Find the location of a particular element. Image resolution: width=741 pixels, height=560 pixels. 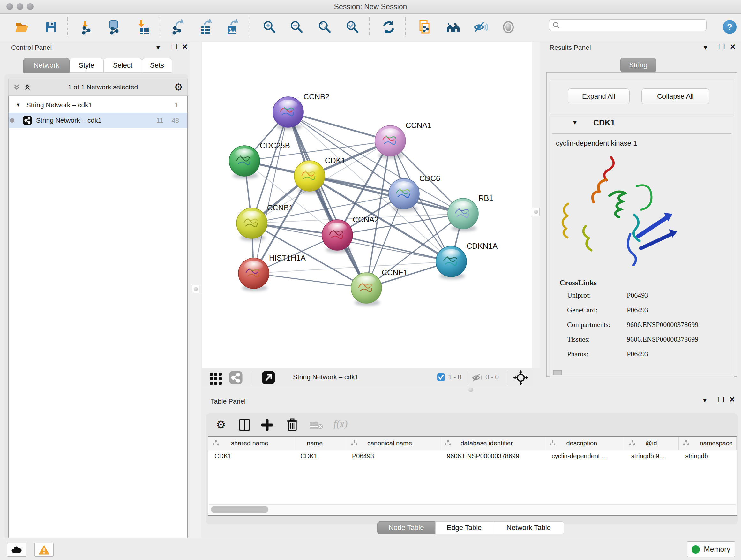

network-tree-child-row: String Network – cdk1 11 48 is located at coordinates (98, 120).